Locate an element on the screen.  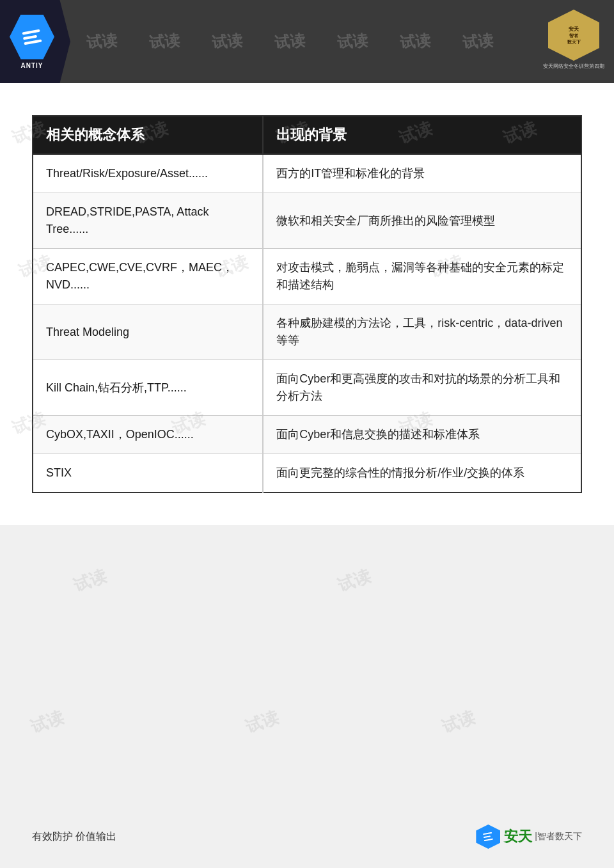
table-row: STIX面向更完整的综合性的情报分析/作业/交换的体系 is located at coordinates (307, 473).